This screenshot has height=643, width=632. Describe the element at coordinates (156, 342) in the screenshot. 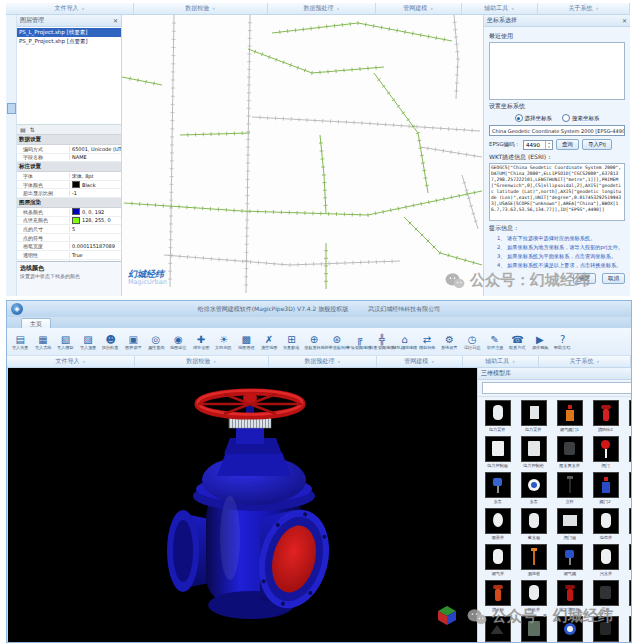

I see `toolbar-button-6: ◎属性查询` at that location.